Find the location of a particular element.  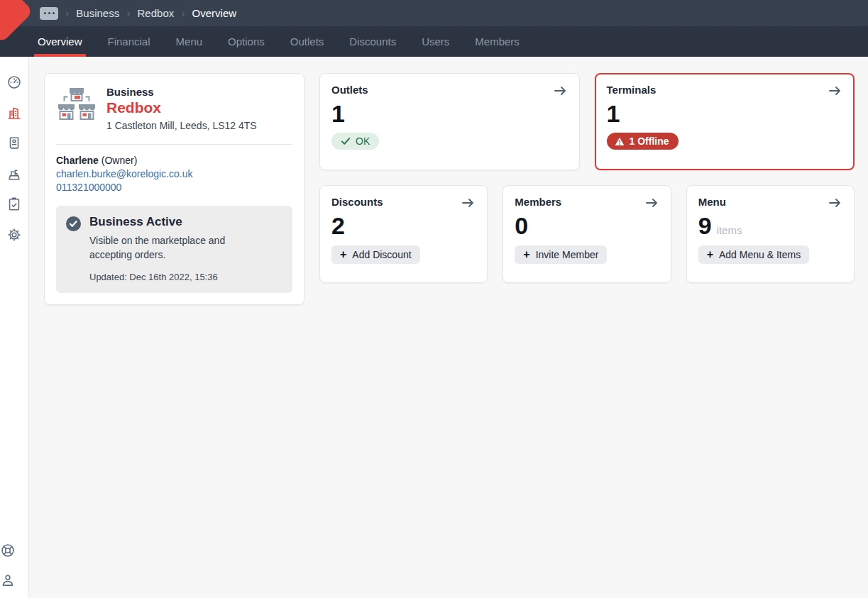

receipt-icon is located at coordinates (14, 143).